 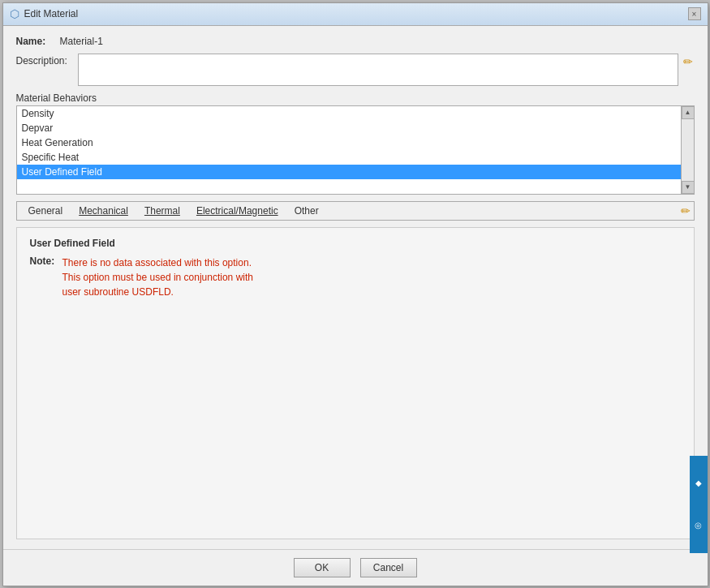 What do you see at coordinates (349, 157) in the screenshot?
I see `list-item: Specific Heat` at bounding box center [349, 157].